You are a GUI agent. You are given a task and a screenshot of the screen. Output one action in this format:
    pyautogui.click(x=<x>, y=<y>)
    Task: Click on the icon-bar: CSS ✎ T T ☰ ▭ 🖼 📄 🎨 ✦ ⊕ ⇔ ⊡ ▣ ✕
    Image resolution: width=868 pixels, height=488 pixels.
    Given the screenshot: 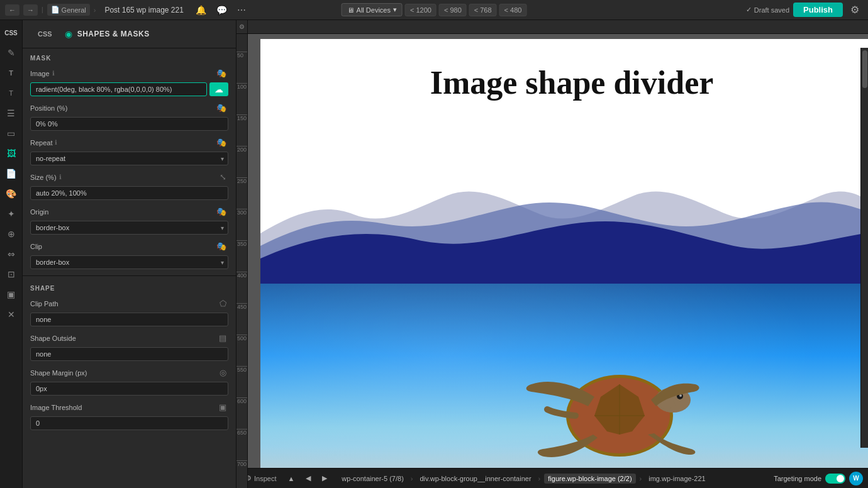 What is the action you would take?
    pyautogui.click(x=11, y=254)
    